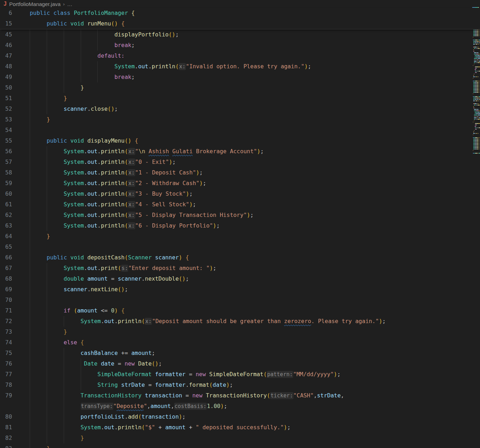 The width and height of the screenshot is (480, 448). I want to click on line-number: 45, so click(6, 35).